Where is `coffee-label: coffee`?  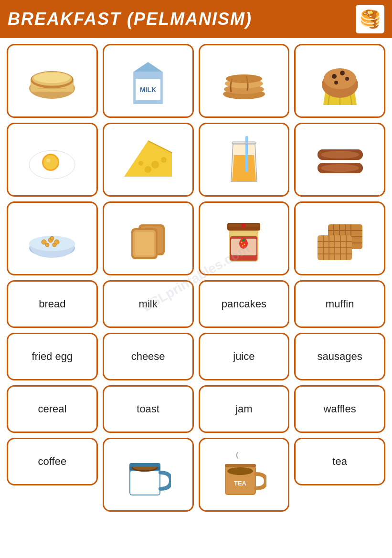 coffee-label: coffee is located at coordinates (53, 462).